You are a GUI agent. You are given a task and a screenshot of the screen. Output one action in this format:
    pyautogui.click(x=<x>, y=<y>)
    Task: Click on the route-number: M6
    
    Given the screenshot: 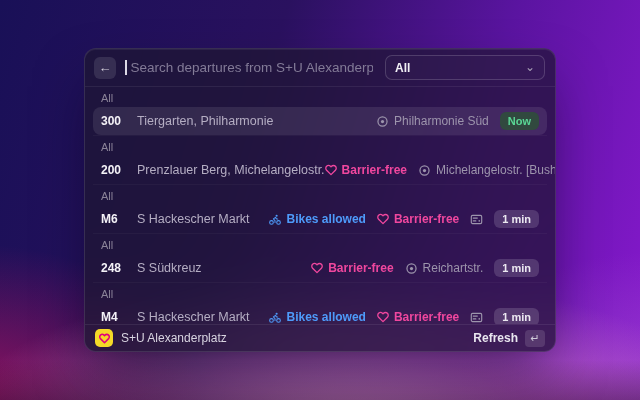 What is the action you would take?
    pyautogui.click(x=114, y=219)
    